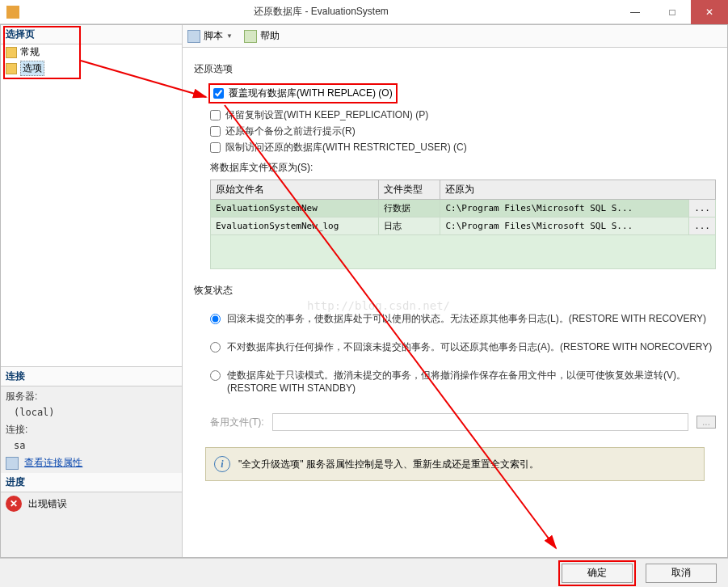 The image size is (728, 587). Describe the element at coordinates (14, 504) in the screenshot. I see `error-icon: ✕` at that location.